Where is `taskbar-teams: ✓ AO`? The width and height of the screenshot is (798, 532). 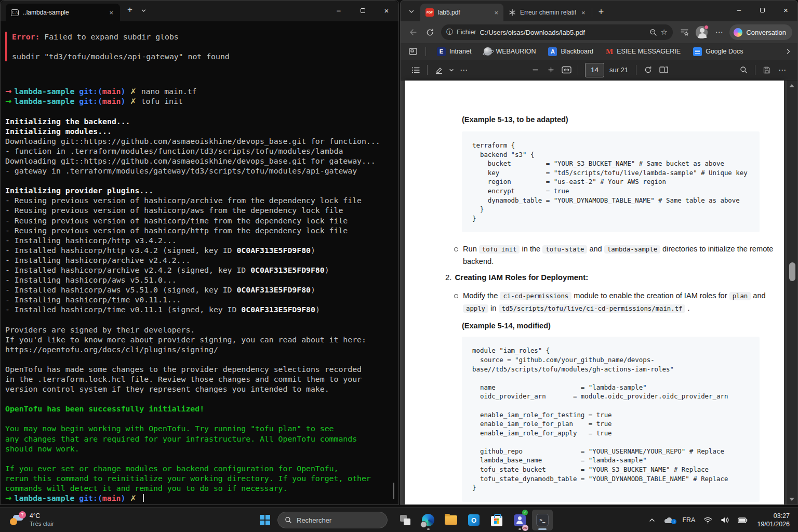 taskbar-teams: ✓ AO is located at coordinates (520, 520).